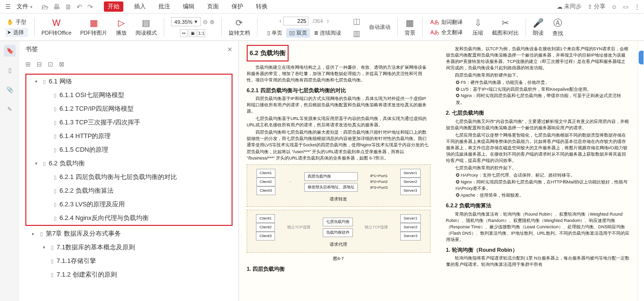 This screenshot has width=644, height=301. Describe the element at coordinates (298, 33) in the screenshot. I see `double-page-btn: ▯▯ 双页` at that location.